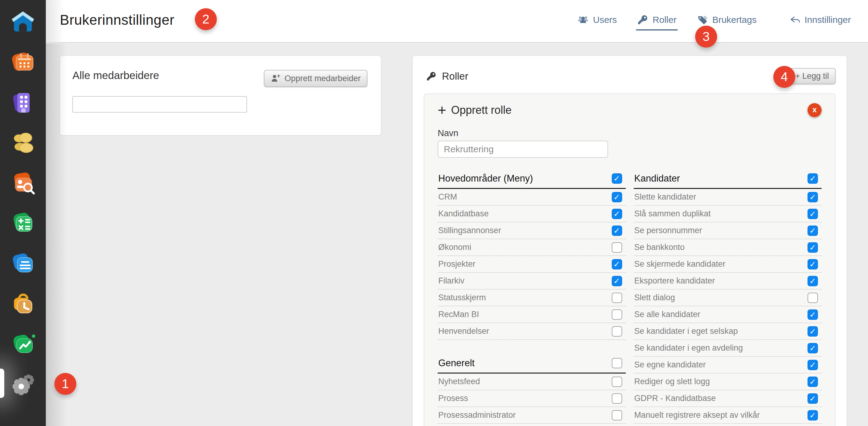 The height and width of the screenshot is (426, 868). Describe the element at coordinates (728, 399) in the screenshot. I see `permission-row: GDPR - Kandidatbase` at that location.